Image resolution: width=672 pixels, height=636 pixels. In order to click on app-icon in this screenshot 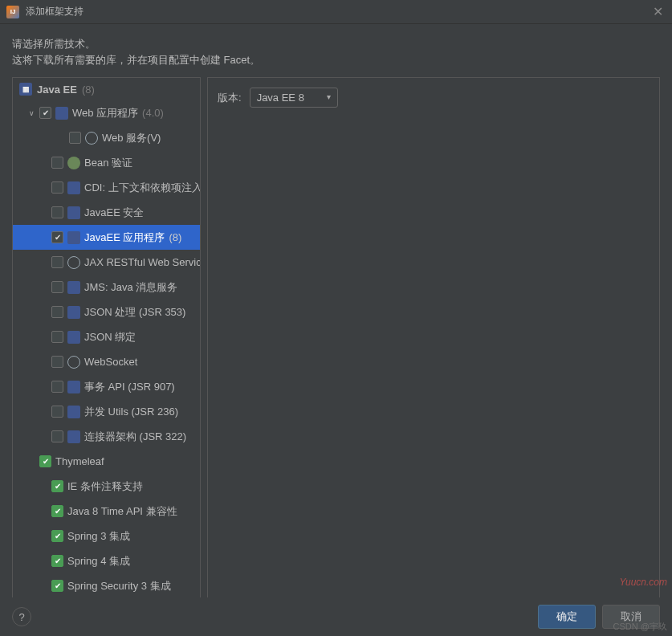, I will do `click(13, 12)`.